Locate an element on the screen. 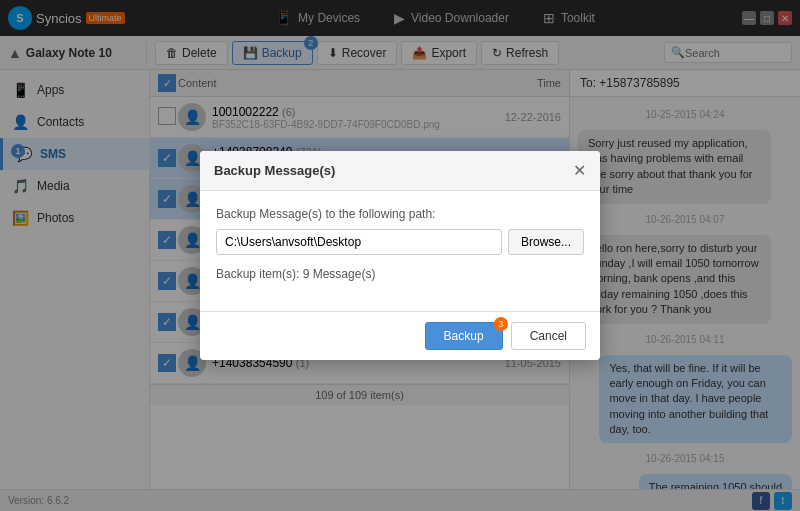 This screenshot has height=511, width=800. browse-button: Browse... is located at coordinates (546, 242).